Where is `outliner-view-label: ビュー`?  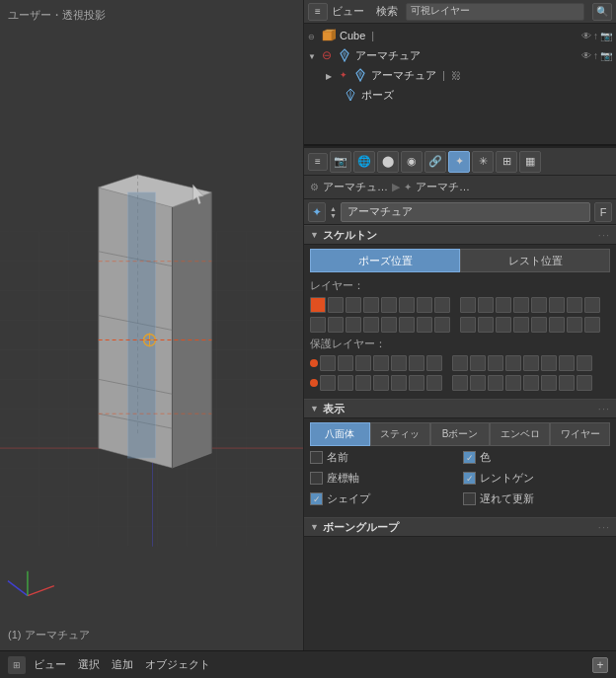
outliner-view-label: ビュー is located at coordinates (347, 12).